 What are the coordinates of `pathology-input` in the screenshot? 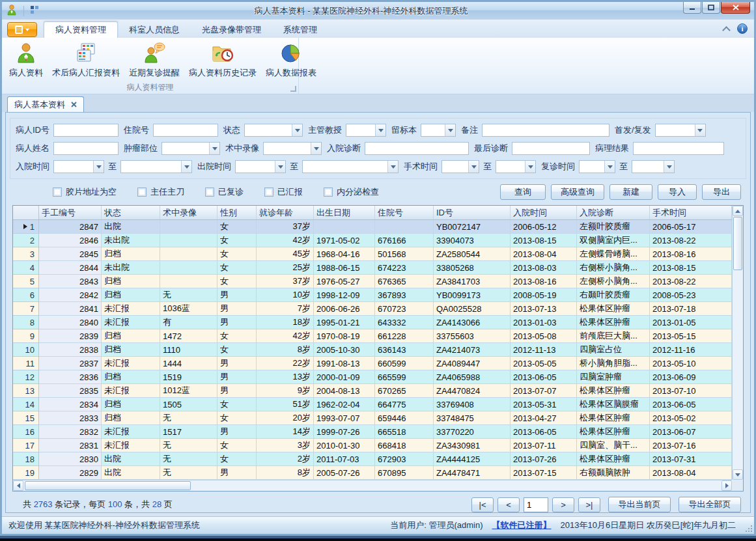 It's located at (679, 148).